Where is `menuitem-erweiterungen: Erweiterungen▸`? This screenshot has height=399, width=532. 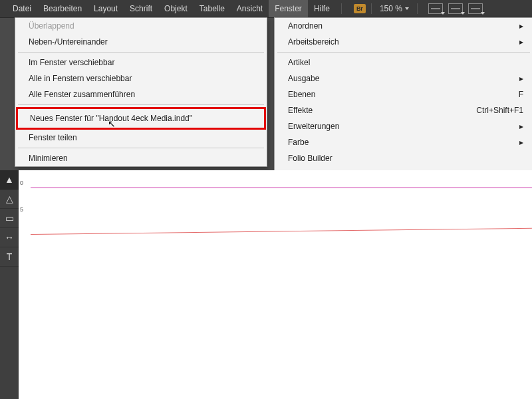 menuitem-erweiterungen: Erweiterungen▸ is located at coordinates (403, 126).